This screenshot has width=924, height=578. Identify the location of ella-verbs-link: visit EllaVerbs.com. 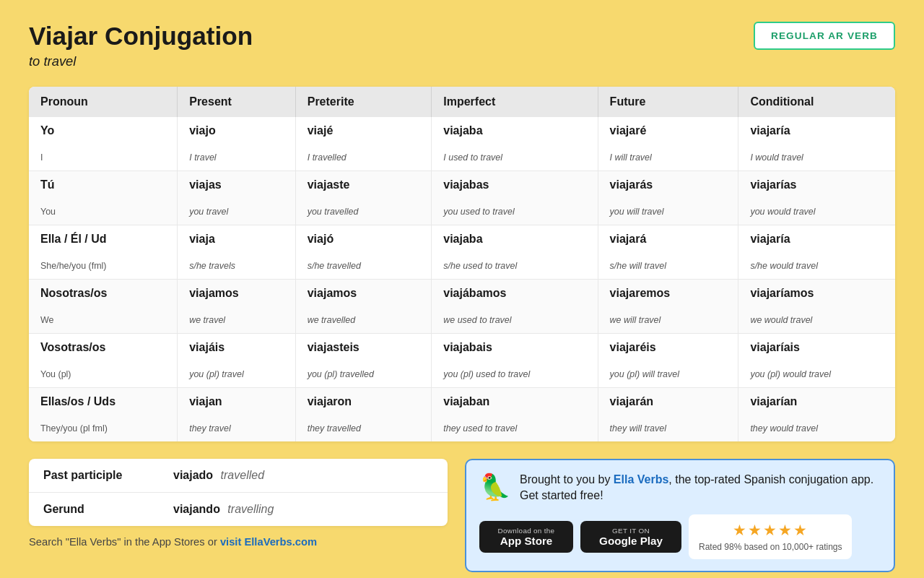
(269, 542).